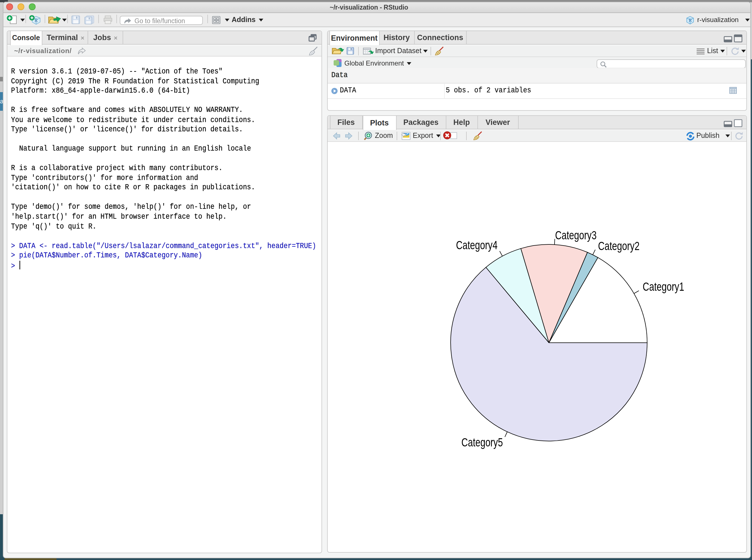 This screenshot has height=560, width=752. What do you see at coordinates (482, 442) in the screenshot?
I see `svg-text: Category5` at bounding box center [482, 442].